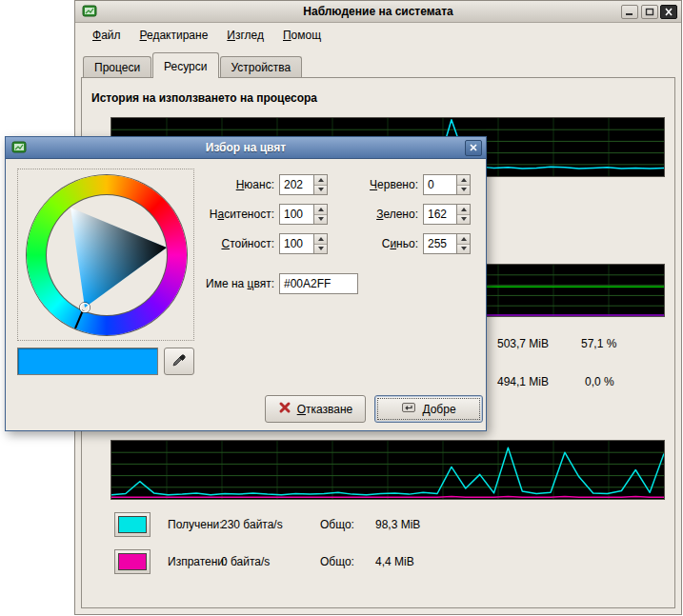  Describe the element at coordinates (174, 35) in the screenshot. I see `menu-edit: Редактиране` at that location.